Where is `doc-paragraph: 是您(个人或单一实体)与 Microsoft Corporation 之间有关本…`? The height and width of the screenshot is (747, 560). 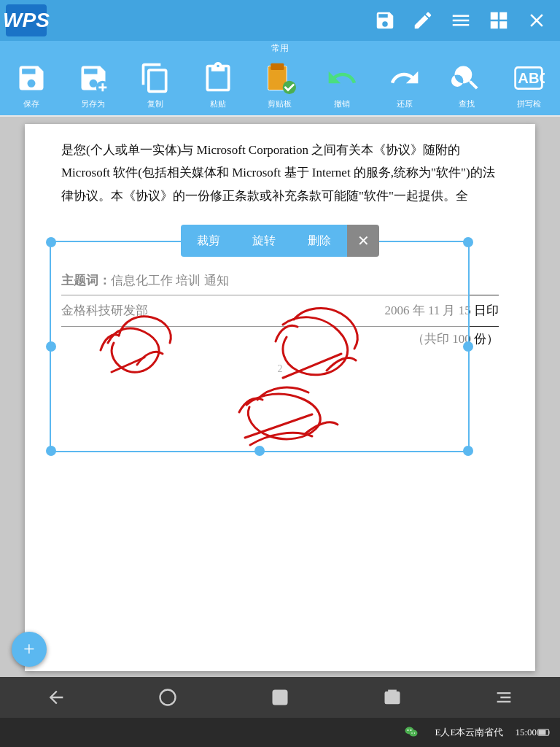 doc-paragraph: 是您(个人或单一实体)与 Microsoft Corporation 之间有关本… is located at coordinates (280, 173).